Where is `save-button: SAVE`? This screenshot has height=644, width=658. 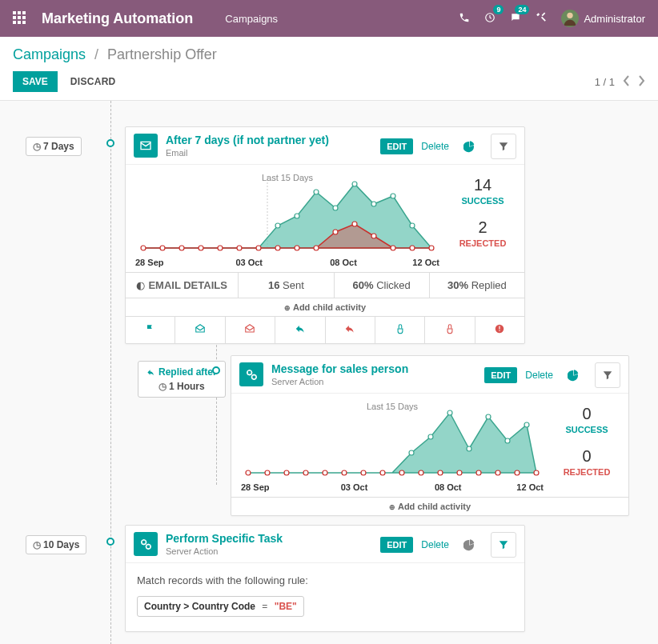
save-button: SAVE is located at coordinates (35, 82).